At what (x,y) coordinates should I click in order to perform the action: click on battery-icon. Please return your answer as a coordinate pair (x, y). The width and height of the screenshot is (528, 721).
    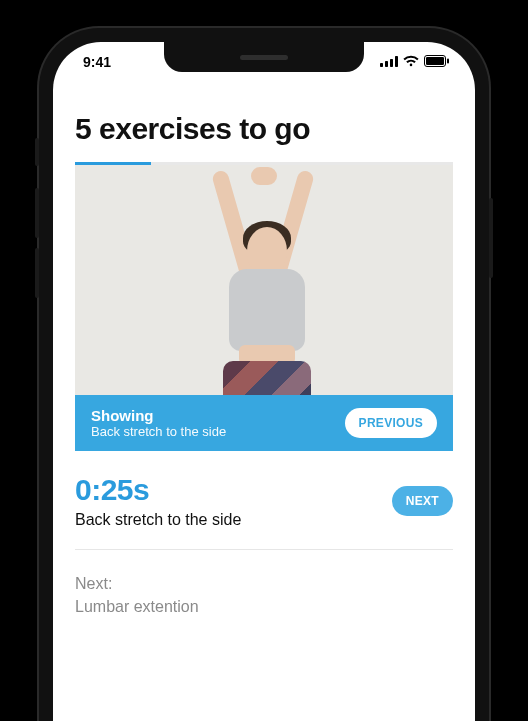
    Looking at the image, I should click on (436, 62).